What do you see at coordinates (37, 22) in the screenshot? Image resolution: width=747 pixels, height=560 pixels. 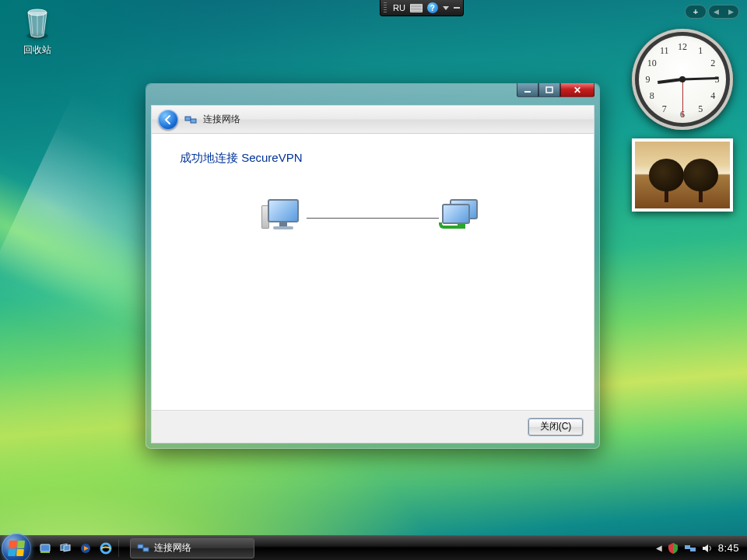 I see `recycle-bin-icon` at bounding box center [37, 22].